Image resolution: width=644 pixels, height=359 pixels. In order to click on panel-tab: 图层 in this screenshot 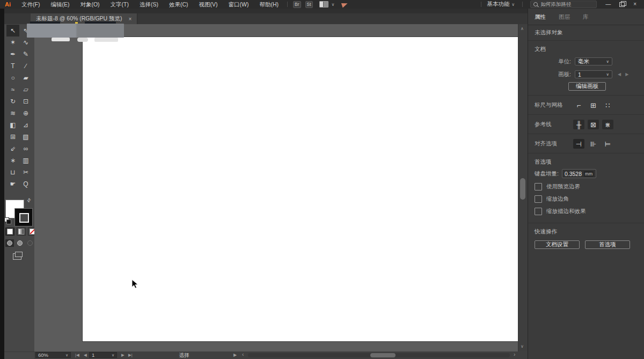, I will do `click(565, 19)`.